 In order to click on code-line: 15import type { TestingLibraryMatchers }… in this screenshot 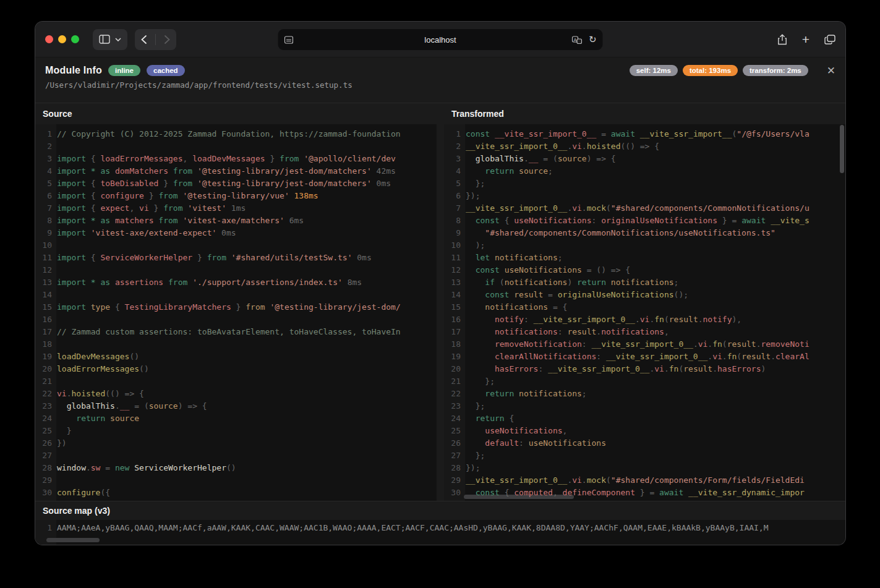, I will do `click(236, 307)`.